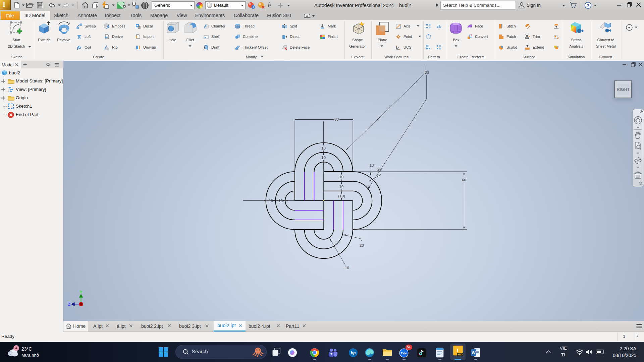  I want to click on svg-text: E, so click(108, 27).